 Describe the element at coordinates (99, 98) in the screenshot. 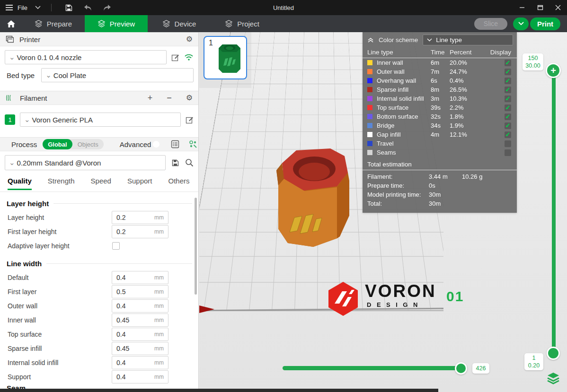

I see `filament-section-header: Filament + − ⚙` at that location.